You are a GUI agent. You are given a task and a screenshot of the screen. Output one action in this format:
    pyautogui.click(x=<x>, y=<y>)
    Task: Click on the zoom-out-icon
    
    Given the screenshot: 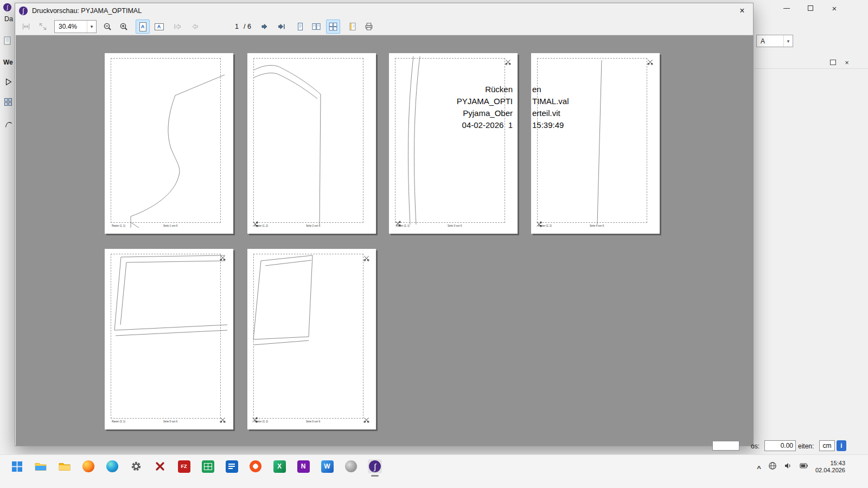 What is the action you would take?
    pyautogui.click(x=107, y=27)
    